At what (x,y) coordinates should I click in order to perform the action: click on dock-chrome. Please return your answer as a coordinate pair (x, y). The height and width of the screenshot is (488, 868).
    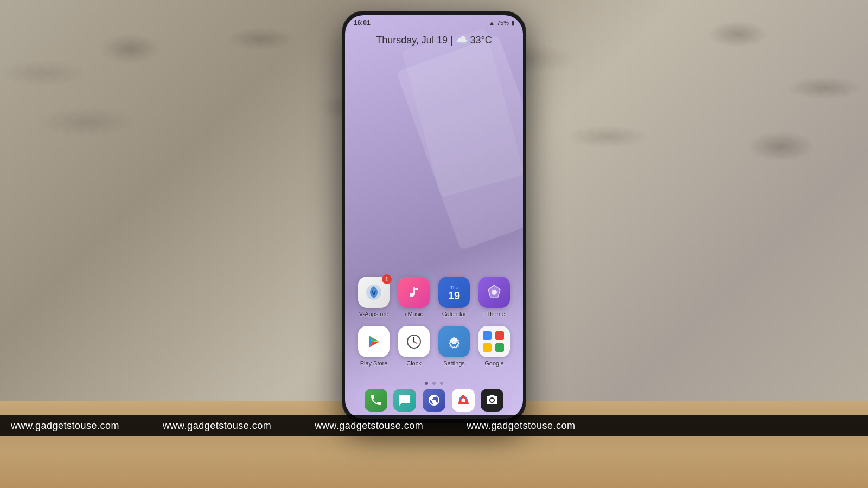
    Looking at the image, I should click on (463, 400).